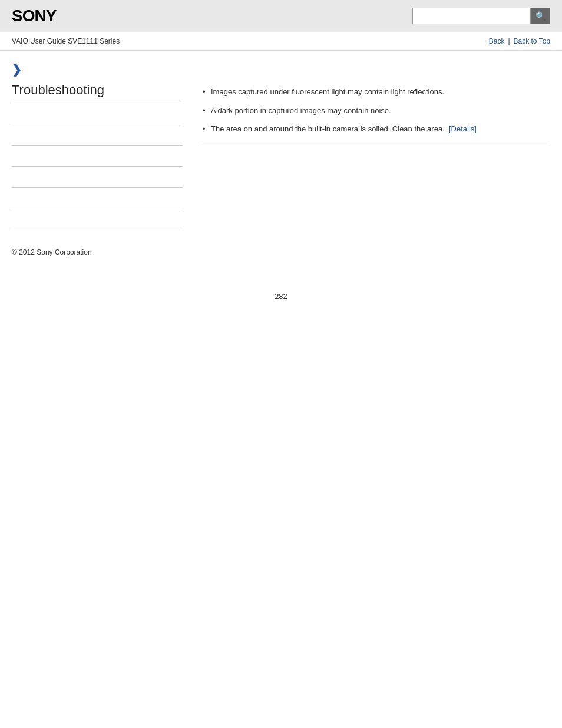 This screenshot has height=728, width=562. What do you see at coordinates (497, 41) in the screenshot?
I see `back-link: Back` at bounding box center [497, 41].